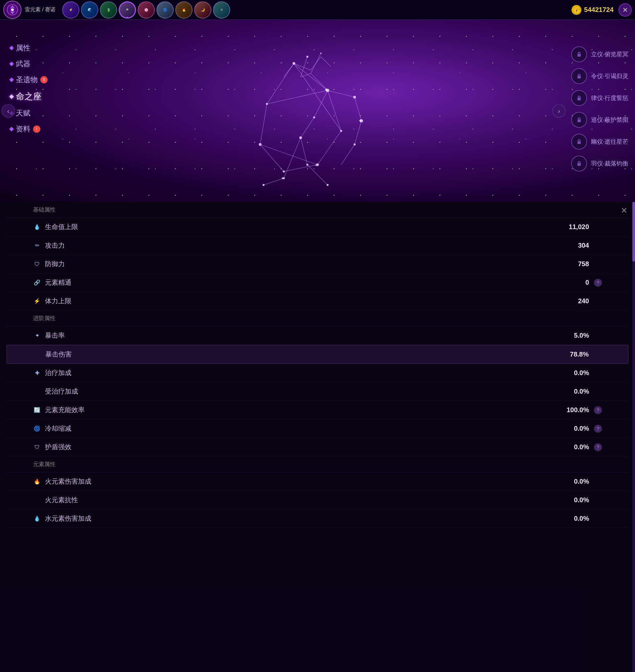 This screenshot has height=672, width=635. What do you see at coordinates (624, 211) in the screenshot?
I see `panel-close-button: ✕` at bounding box center [624, 211].